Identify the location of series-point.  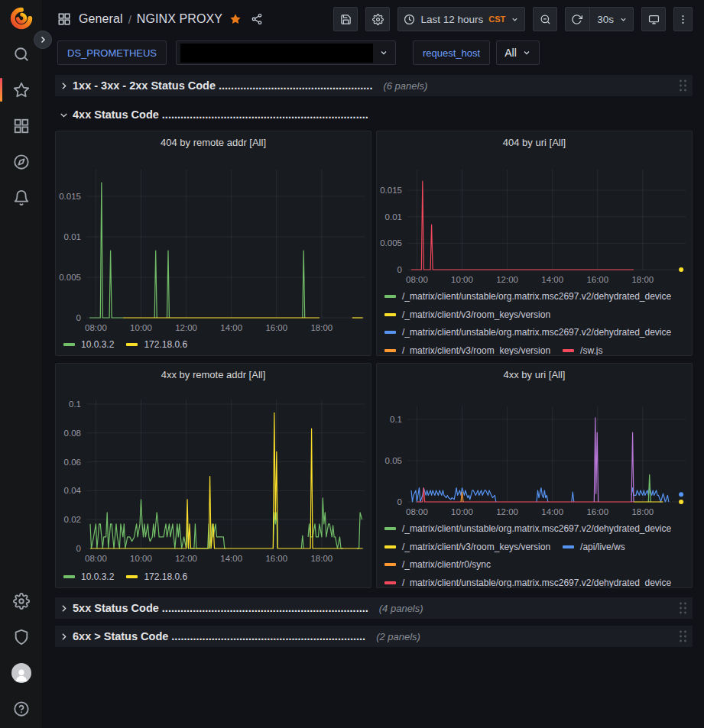
(681, 502).